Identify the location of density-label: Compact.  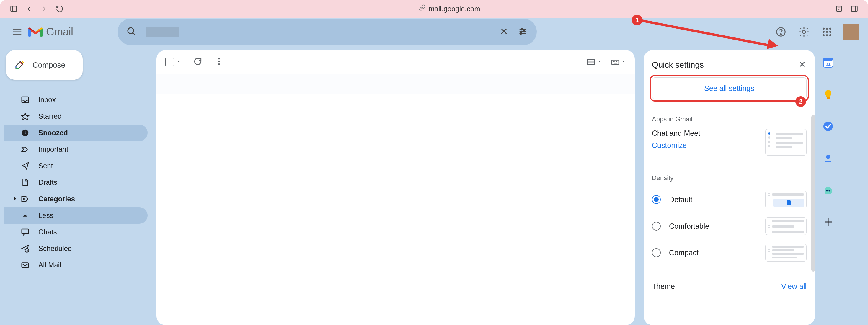
(684, 253).